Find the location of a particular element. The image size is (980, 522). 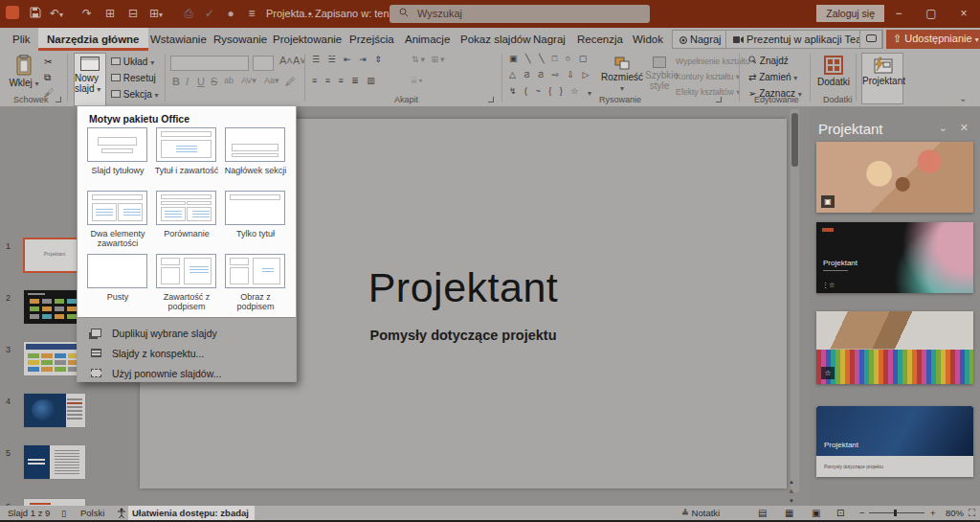

zoom-out-icon: − is located at coordinates (862, 513).